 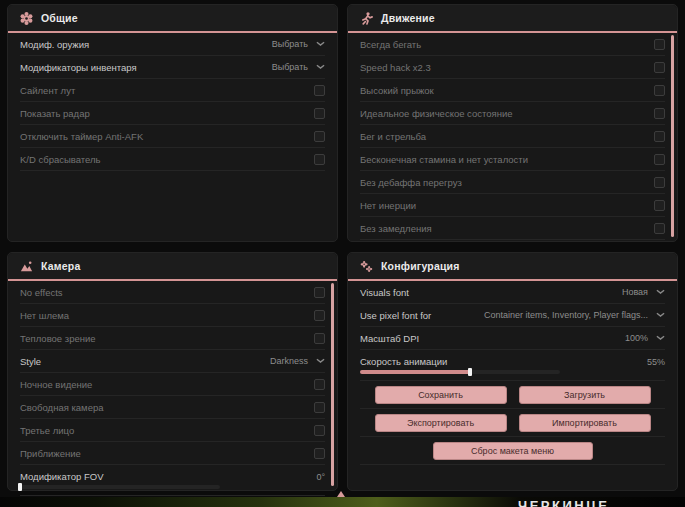 What do you see at coordinates (58, 338) in the screenshot?
I see `setting-label: Тепловое зрение` at bounding box center [58, 338].